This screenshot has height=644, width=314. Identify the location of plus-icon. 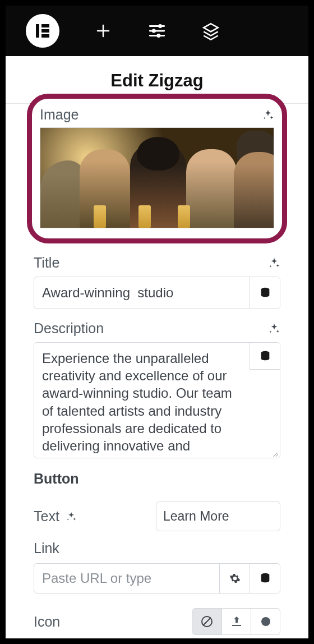
(103, 31).